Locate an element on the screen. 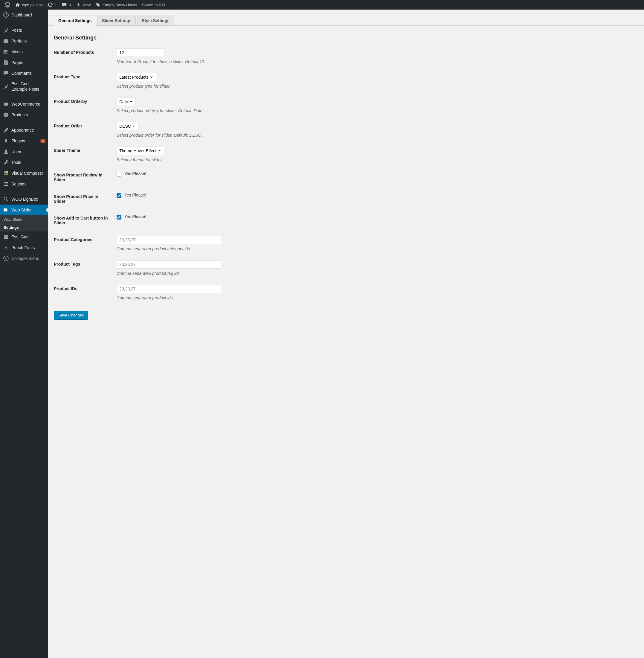 Image resolution: width=644 pixels, height=658 pixels. sidebar-item-appearance: Appearance is located at coordinates (24, 130).